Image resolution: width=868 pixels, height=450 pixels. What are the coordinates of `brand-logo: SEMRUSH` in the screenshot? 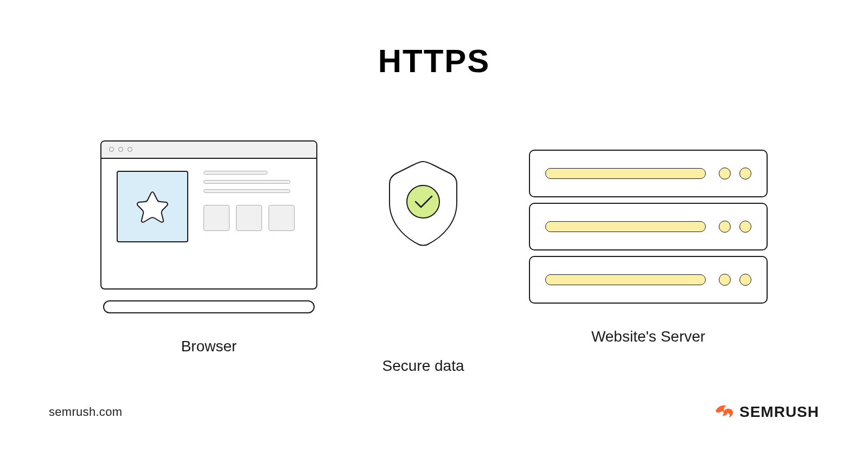 It's located at (766, 412).